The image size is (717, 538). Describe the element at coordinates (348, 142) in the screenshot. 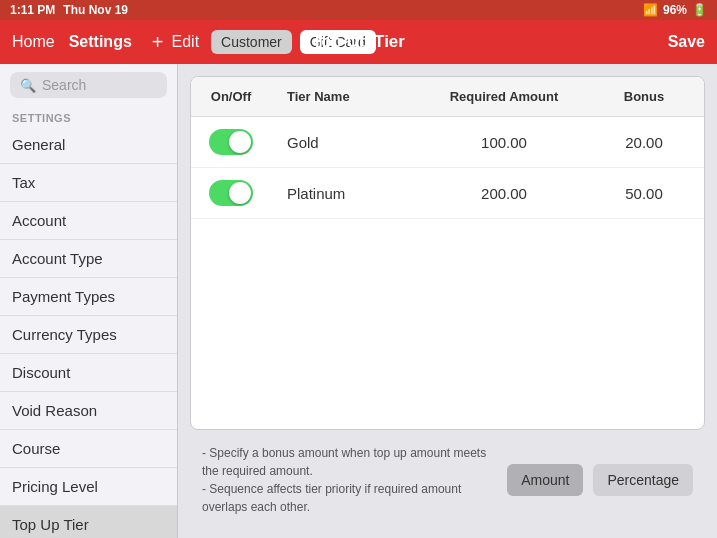

I see `tier-name-gold: Gold` at that location.